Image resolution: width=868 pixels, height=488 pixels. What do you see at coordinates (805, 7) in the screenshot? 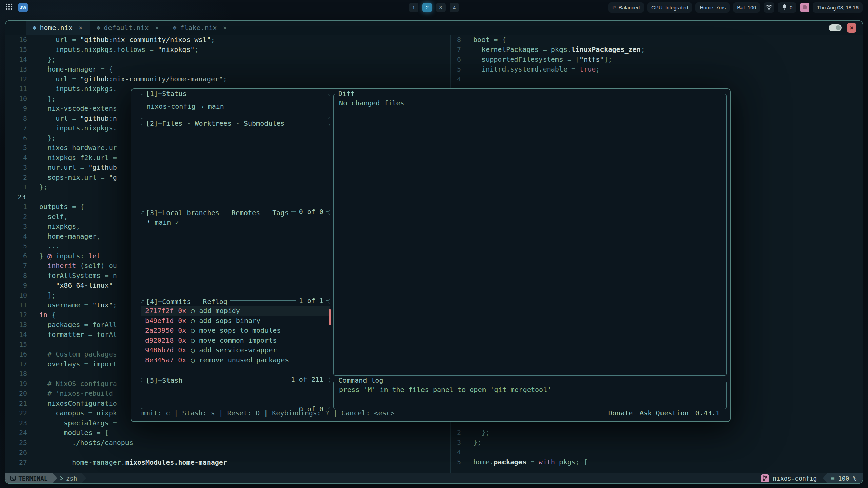
I see `color-swatch-icon` at bounding box center [805, 7].